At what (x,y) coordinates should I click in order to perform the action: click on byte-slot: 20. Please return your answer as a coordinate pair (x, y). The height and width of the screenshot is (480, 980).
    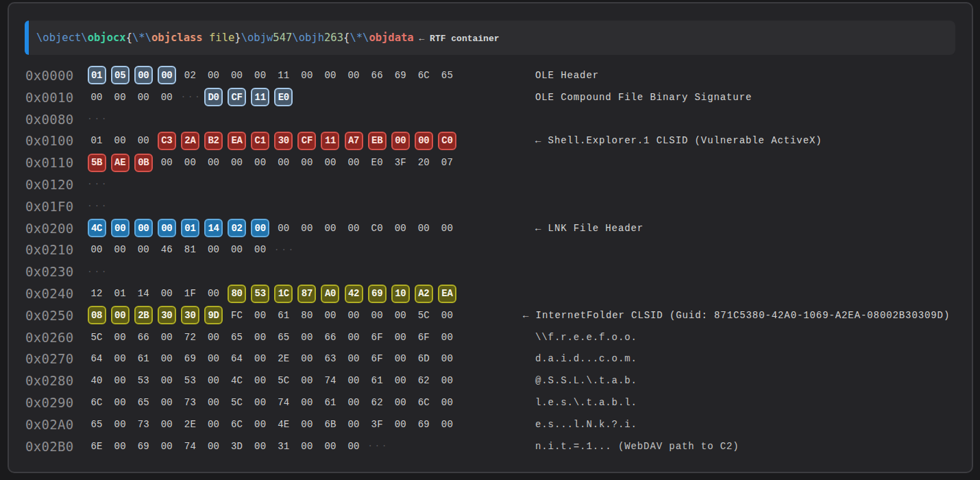
    Looking at the image, I should click on (424, 163).